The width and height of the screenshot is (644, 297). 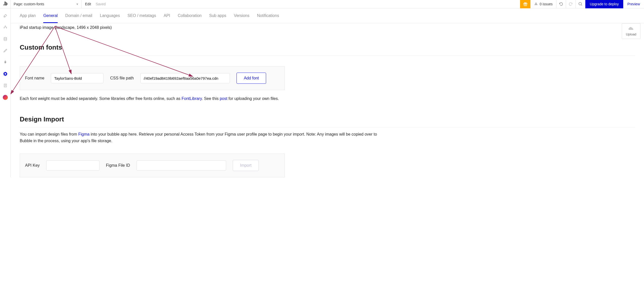 I want to click on gift-button, so click(x=525, y=4).